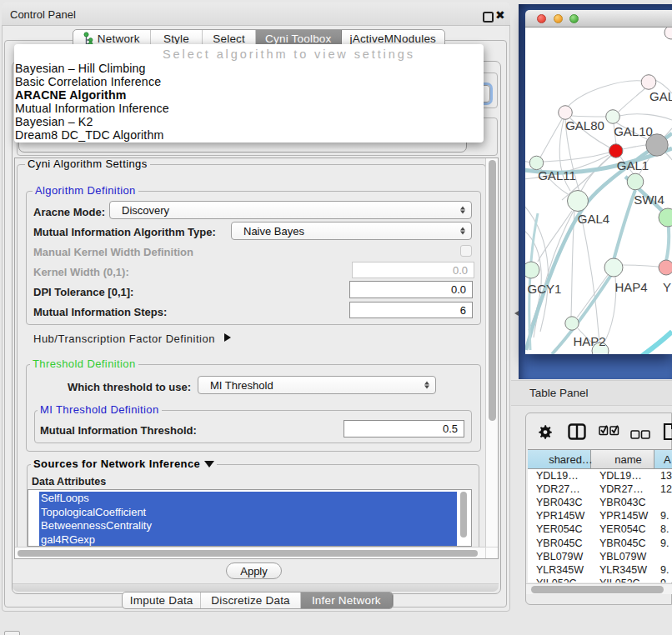  Describe the element at coordinates (559, 489) in the screenshot. I see `cell-shared-name: YDR27…` at that location.